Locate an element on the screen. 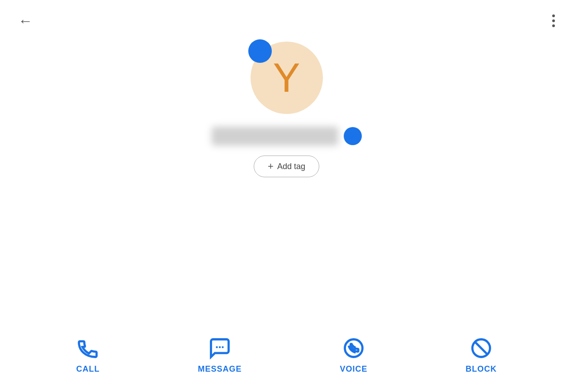 Image resolution: width=573 pixels, height=392 pixels. block-label: BLOCK is located at coordinates (481, 369).